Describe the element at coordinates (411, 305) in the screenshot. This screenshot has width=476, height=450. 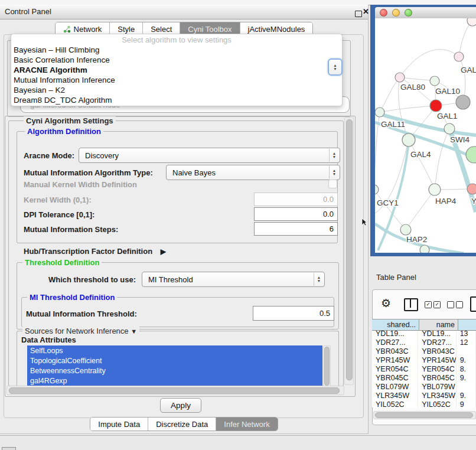
I see `split-columns-icon` at that location.